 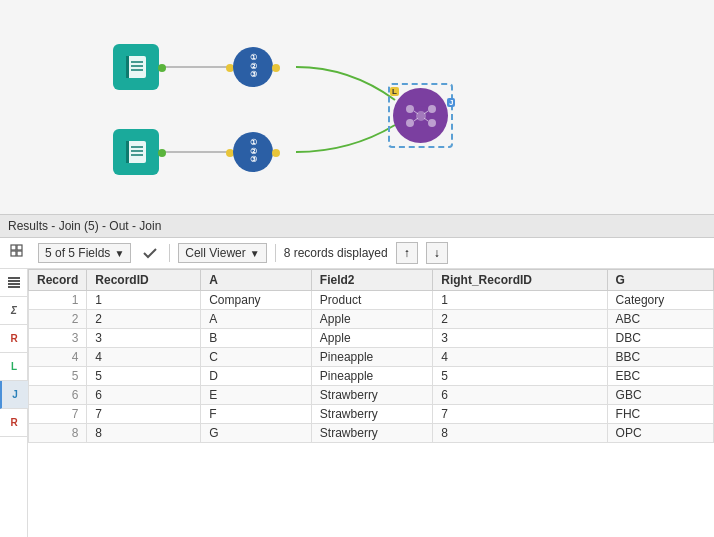 I want to click on cell-4-4: 5, so click(x=520, y=376).